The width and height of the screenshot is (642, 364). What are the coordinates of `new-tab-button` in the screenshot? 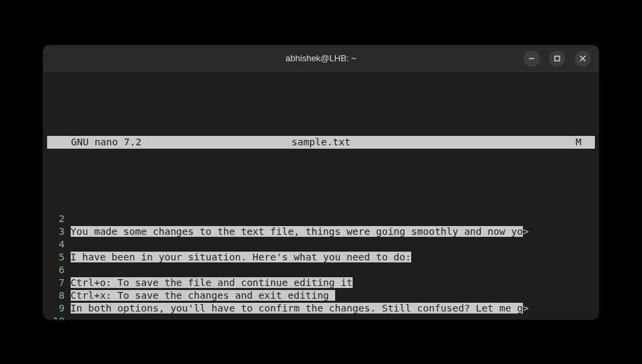 It's located at (480, 59).